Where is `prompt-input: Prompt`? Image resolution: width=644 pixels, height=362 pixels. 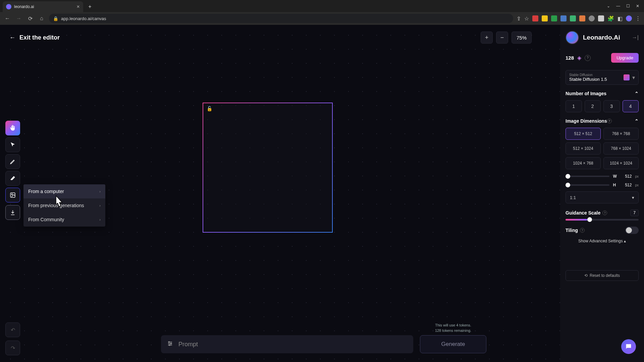 prompt-input: Prompt is located at coordinates (287, 344).